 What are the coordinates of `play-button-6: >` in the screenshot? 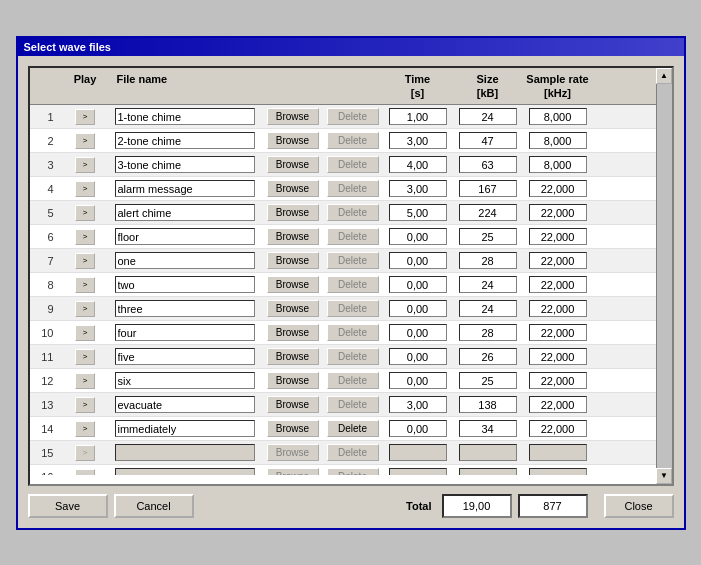 It's located at (85, 237).